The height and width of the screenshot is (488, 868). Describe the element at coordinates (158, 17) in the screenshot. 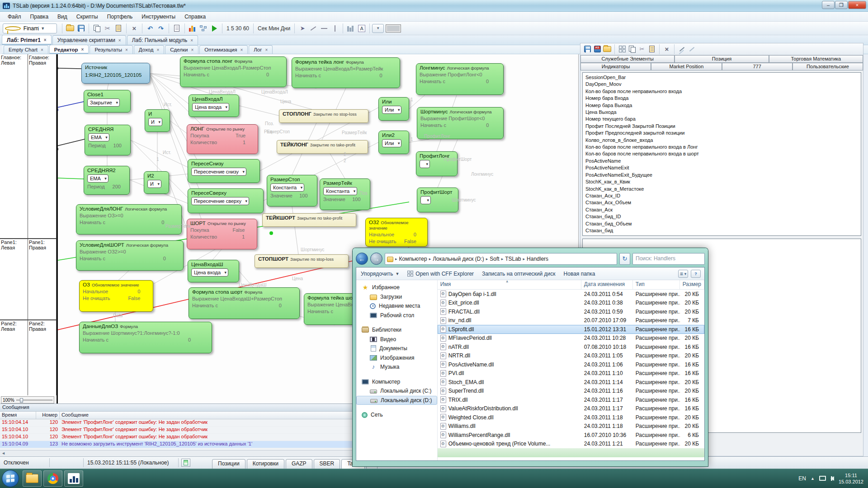

I see `menu-Инструменты: Инструменты` at that location.